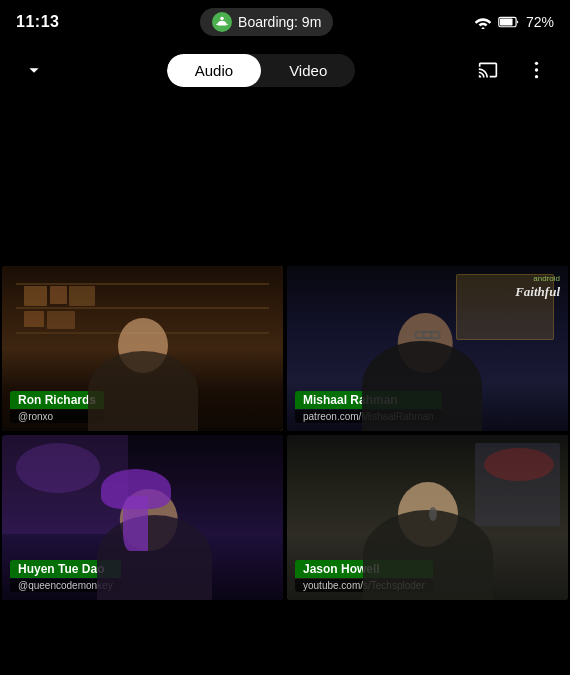 The width and height of the screenshot is (570, 675). What do you see at coordinates (285, 22) in the screenshot?
I see `status-bar: 11:13 Boarding: 9m 72` at bounding box center [285, 22].